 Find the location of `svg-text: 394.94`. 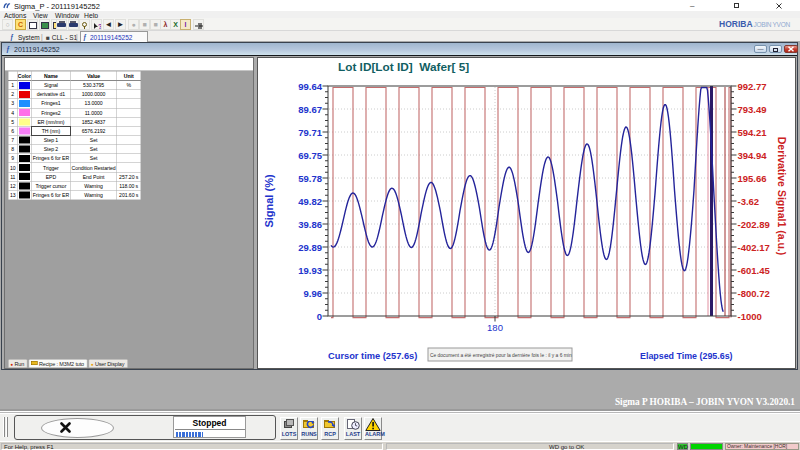

svg-text: 394.94 is located at coordinates (753, 156).